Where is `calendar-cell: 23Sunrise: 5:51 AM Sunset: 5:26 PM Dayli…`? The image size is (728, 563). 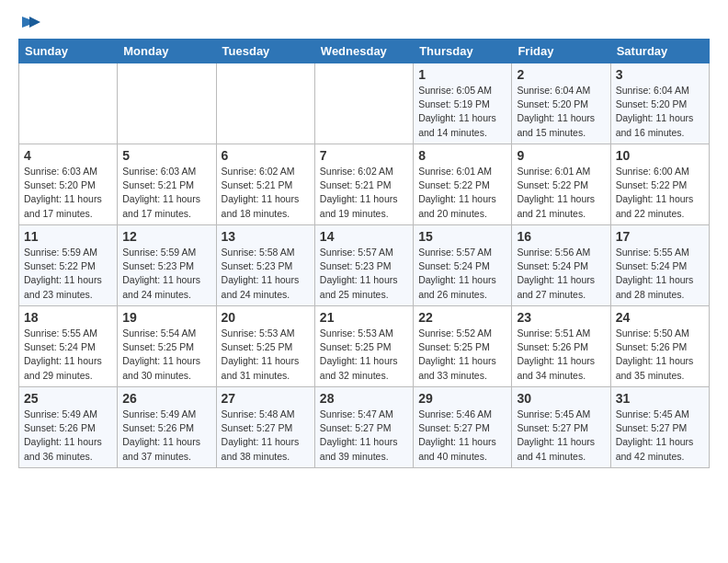
calendar-cell: 23Sunrise: 5:51 AM Sunset: 5:26 PM Dayli… is located at coordinates (561, 347).